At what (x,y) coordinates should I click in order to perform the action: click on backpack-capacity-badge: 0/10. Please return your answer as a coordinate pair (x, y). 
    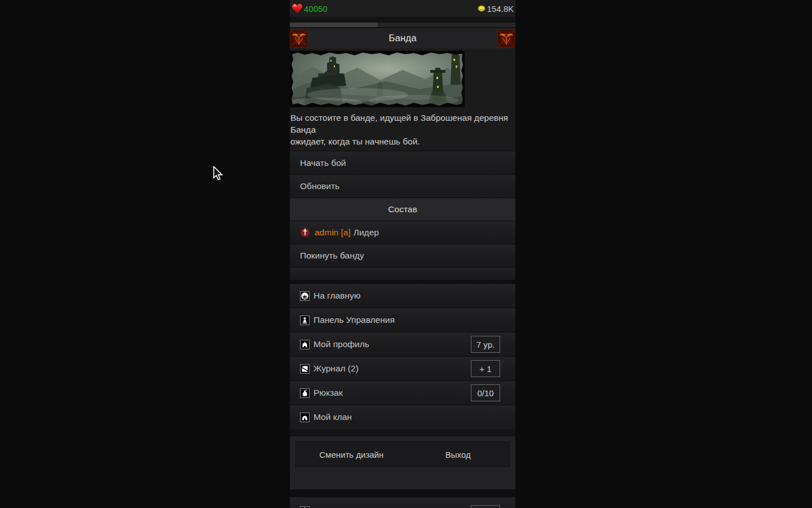
    Looking at the image, I should click on (486, 393).